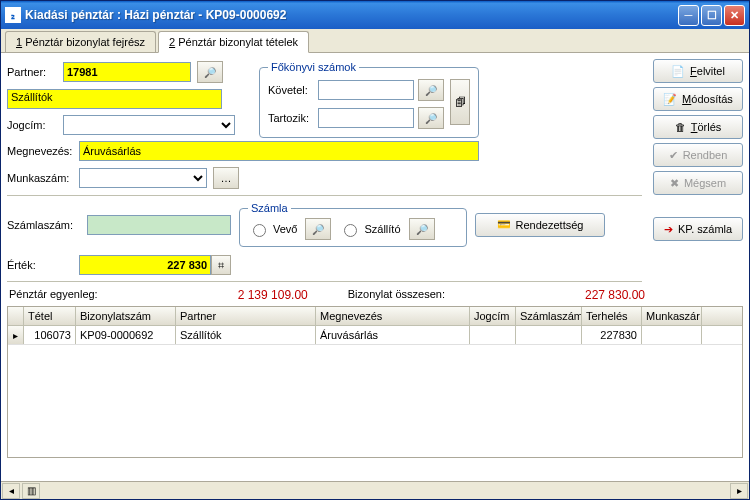  Describe the element at coordinates (43, 225) in the screenshot. I see `szamlaszam-label: Számlaszám:` at that location.